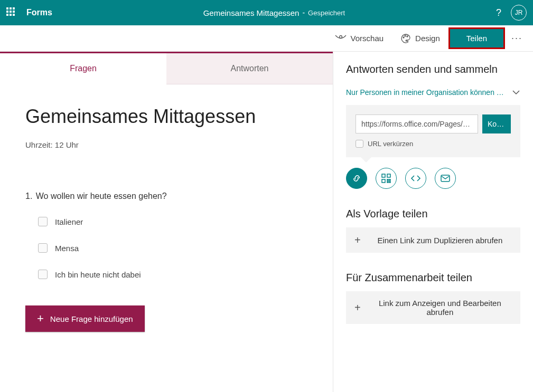 The height and width of the screenshot is (392, 533). Describe the element at coordinates (433, 92) in the screenshot. I see `audience-dropdown: Nur Personen in meiner Organisation könn…` at that location.